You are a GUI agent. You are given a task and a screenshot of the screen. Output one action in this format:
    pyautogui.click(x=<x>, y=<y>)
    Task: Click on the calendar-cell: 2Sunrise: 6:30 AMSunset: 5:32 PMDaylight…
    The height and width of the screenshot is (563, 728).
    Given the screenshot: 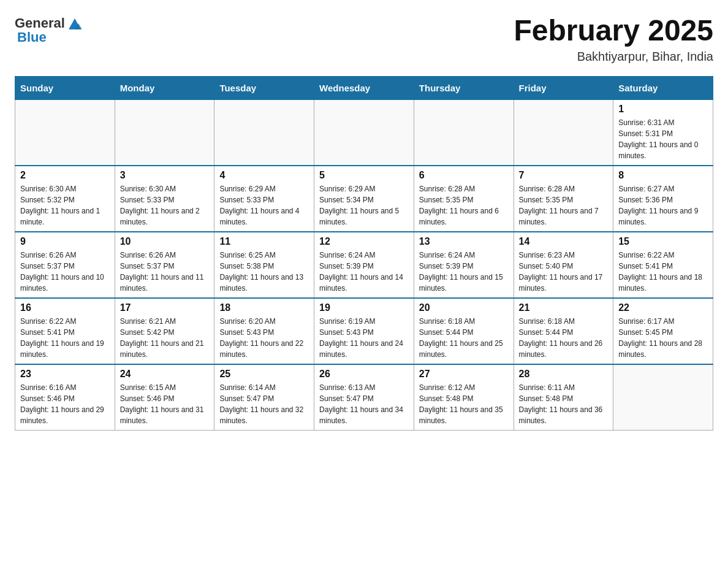 What is the action you would take?
    pyautogui.click(x=65, y=199)
    